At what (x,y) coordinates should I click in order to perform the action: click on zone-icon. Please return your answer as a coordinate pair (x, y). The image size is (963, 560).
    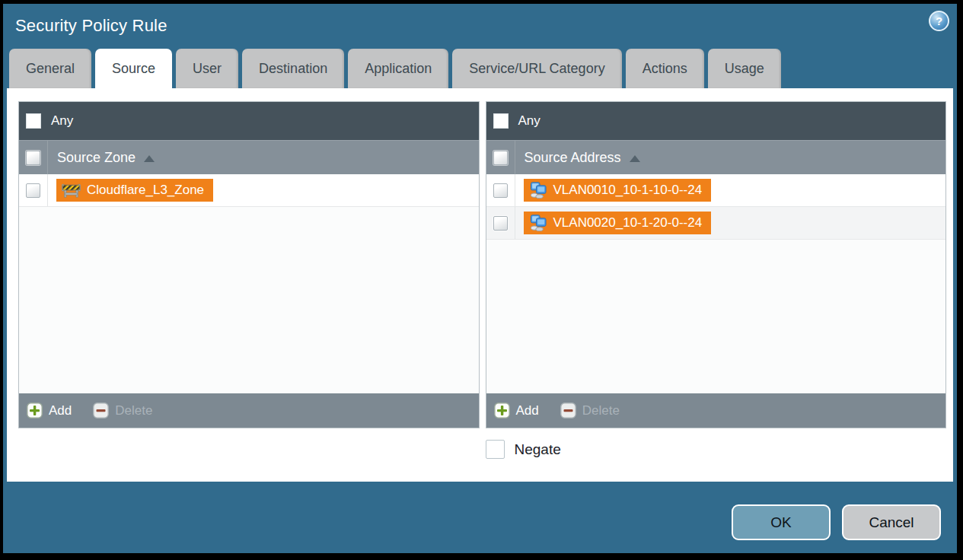
    Looking at the image, I should click on (72, 190).